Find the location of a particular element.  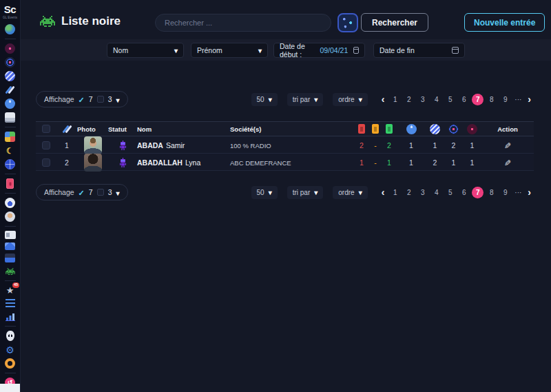

pagination: 123456789 ··· is located at coordinates (456, 193).